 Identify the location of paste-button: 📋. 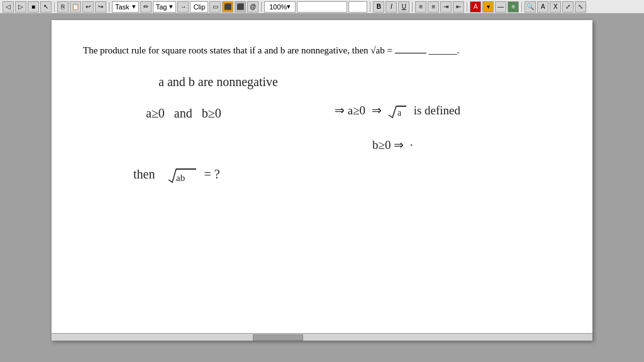
(75, 7).